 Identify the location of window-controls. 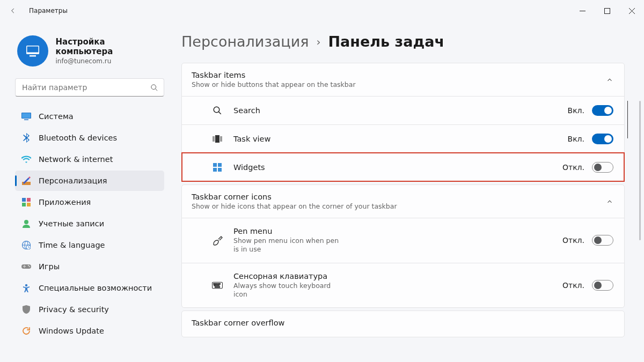
(607, 11).